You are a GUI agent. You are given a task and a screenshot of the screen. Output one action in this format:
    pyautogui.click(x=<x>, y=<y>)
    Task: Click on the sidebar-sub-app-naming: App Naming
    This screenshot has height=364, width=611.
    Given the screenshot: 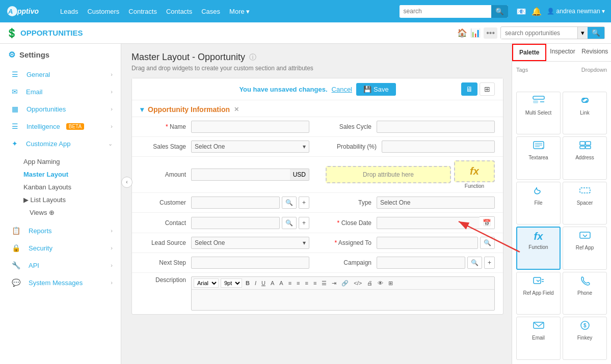 What is the action you would take?
    pyautogui.click(x=68, y=162)
    